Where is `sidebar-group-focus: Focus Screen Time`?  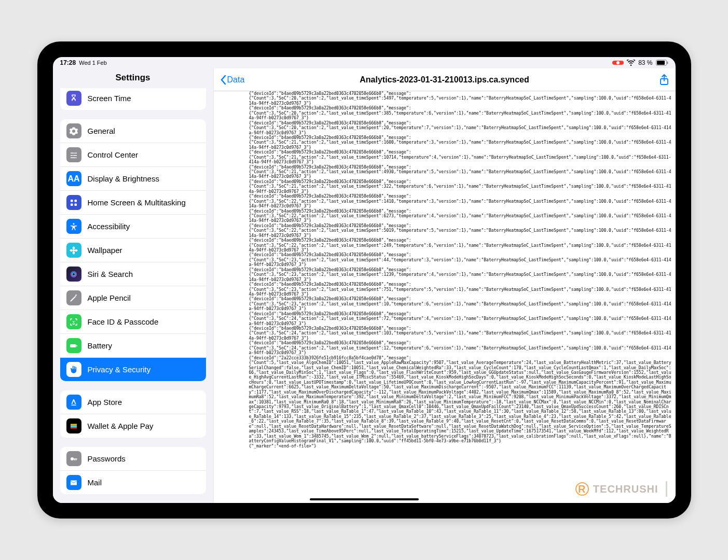 sidebar-group-focus: Focus Screen Time is located at coordinates (133, 99).